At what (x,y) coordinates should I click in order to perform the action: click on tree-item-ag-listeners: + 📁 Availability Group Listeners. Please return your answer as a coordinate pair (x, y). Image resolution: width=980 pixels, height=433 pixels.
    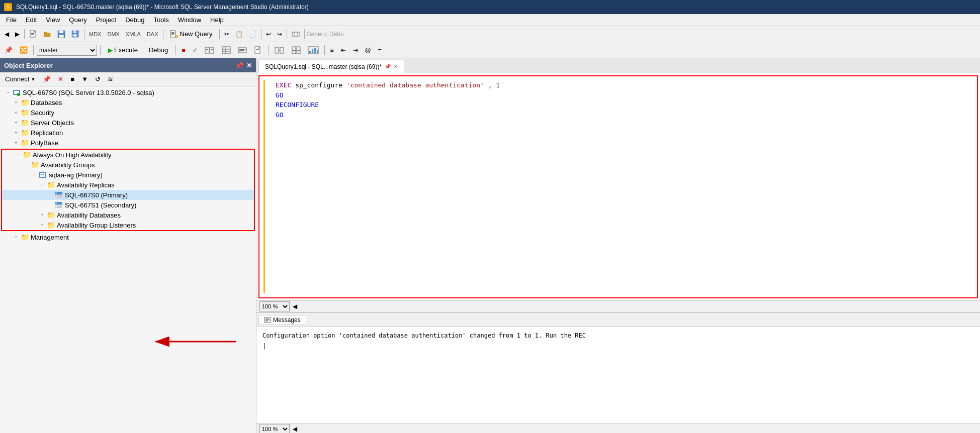
    Looking at the image, I should click on (128, 225).